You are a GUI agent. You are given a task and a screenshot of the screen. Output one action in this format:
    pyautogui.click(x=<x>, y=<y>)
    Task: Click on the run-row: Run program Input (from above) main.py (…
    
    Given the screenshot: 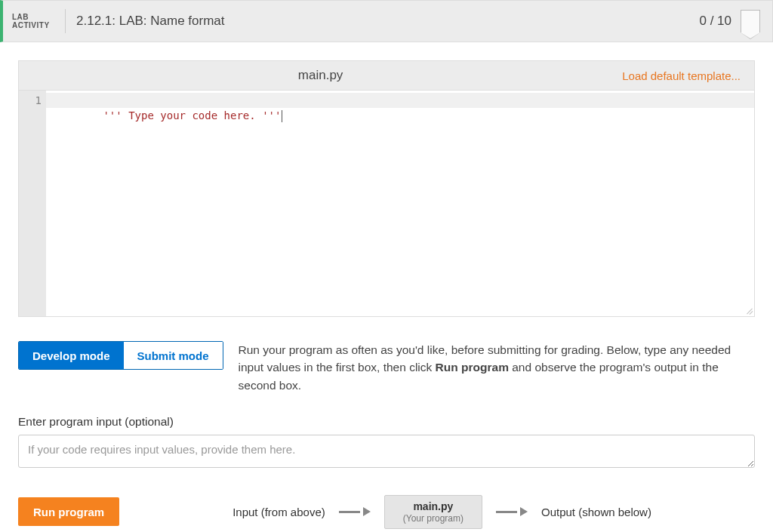 What is the action you would take?
    pyautogui.click(x=386, y=512)
    